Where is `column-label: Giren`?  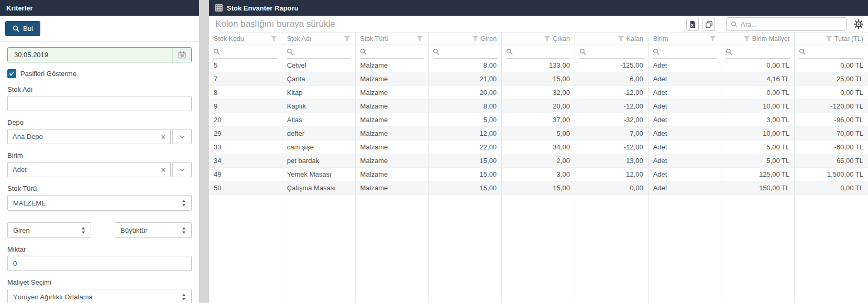 column-label: Giren is located at coordinates (489, 39).